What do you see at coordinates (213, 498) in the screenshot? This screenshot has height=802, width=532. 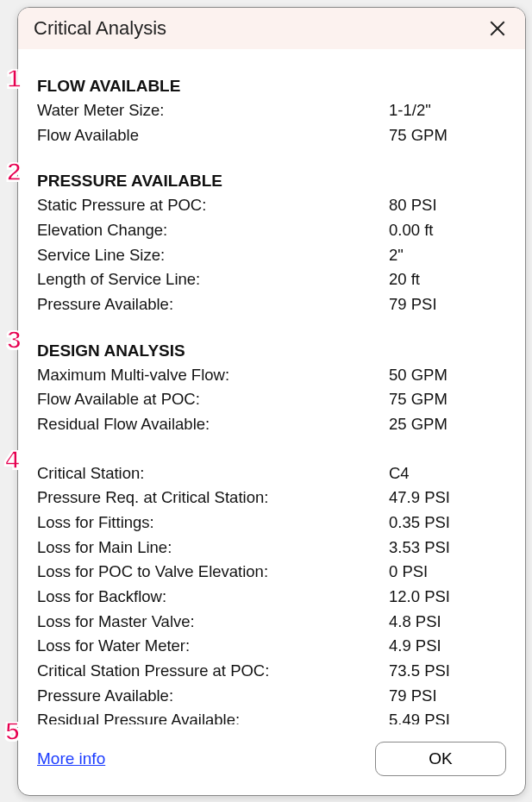 I see `row-label: Pressure Req. at Critical Station:` at bounding box center [213, 498].